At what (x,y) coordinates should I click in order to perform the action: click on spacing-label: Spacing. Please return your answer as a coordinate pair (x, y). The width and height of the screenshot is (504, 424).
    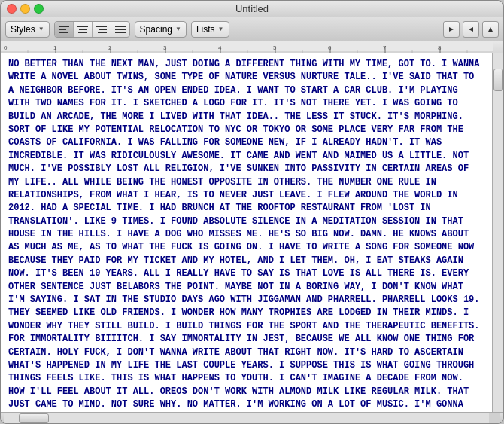
    Looking at the image, I should click on (156, 29).